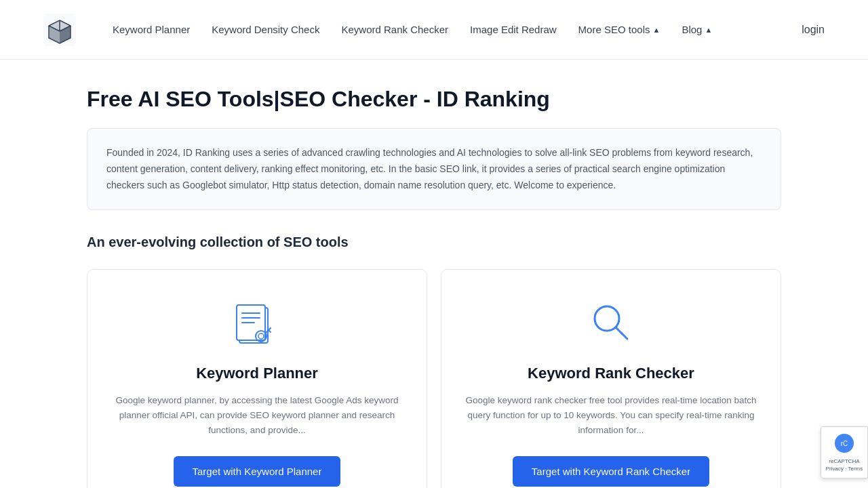 This screenshot has width=868, height=488. I want to click on logo, so click(60, 30).